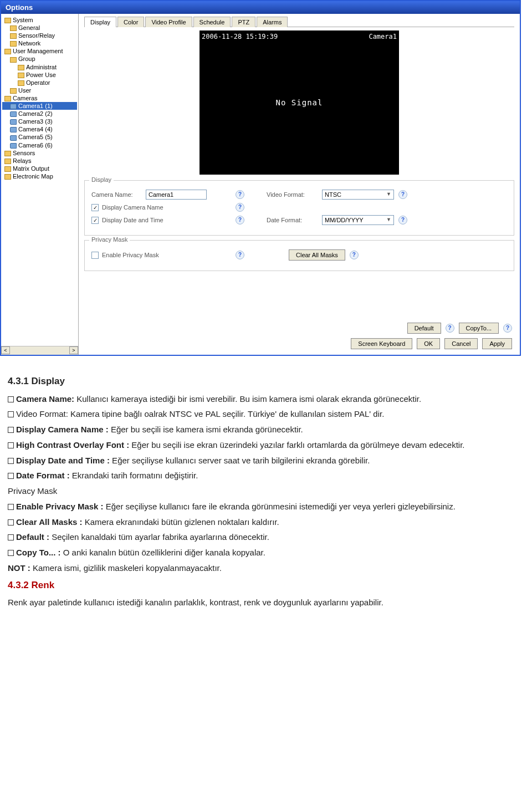 The height and width of the screenshot is (801, 532). I want to click on tree-item-label: User, so click(24, 90).